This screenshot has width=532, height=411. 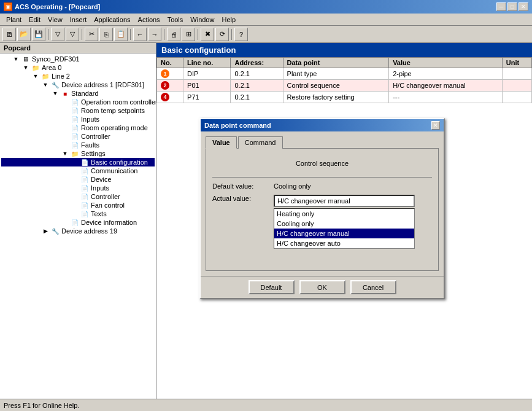 What do you see at coordinates (373, 288) in the screenshot?
I see `cancel-button: Cancel` at bounding box center [373, 288].